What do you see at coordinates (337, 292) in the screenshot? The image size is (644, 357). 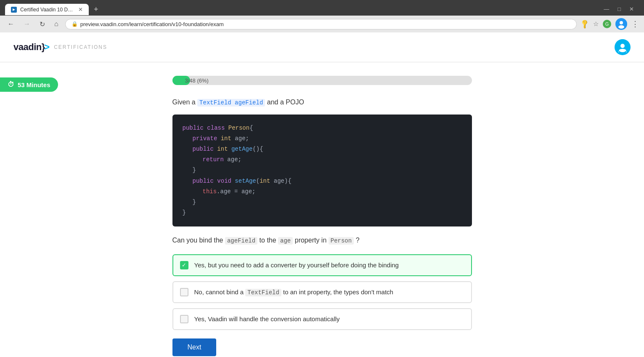 I see `a2-suffix: to an int property, the types don't matc…` at bounding box center [337, 292].